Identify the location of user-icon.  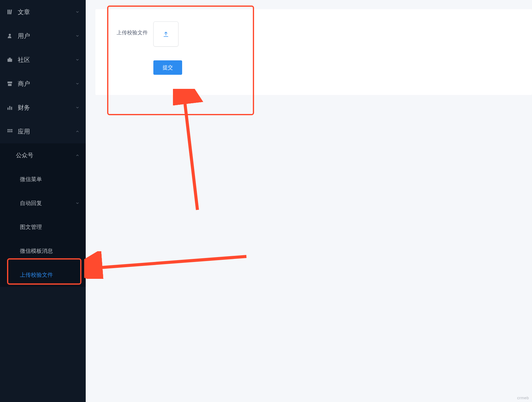
(10, 36).